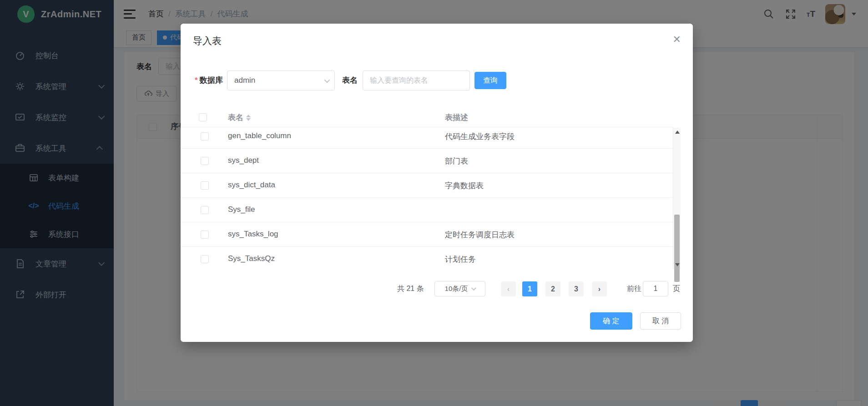  What do you see at coordinates (676, 289) in the screenshot?
I see `page-unit-label: 页` at bounding box center [676, 289].